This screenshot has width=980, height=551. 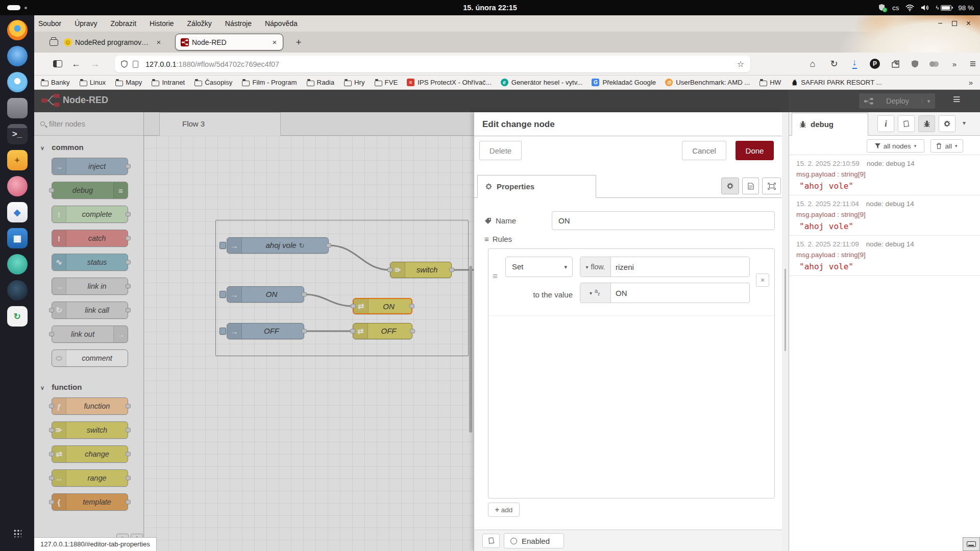 What do you see at coordinates (969, 23) in the screenshot?
I see `close-button: ×` at bounding box center [969, 23].